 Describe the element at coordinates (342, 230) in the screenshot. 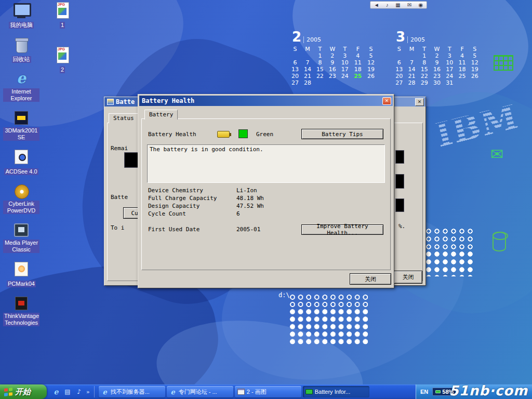

I see `improve-battery-health-button: Improve Battery Health...` at that location.